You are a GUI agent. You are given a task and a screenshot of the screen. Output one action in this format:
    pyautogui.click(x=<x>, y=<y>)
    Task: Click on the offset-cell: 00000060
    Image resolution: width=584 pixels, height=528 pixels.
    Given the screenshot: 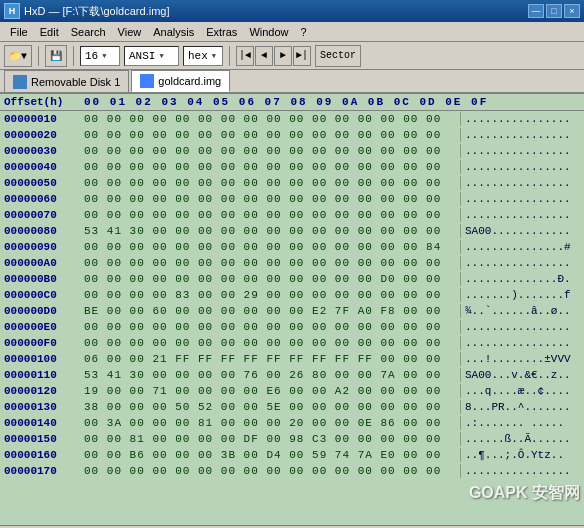 What is the action you would take?
    pyautogui.click(x=44, y=199)
    